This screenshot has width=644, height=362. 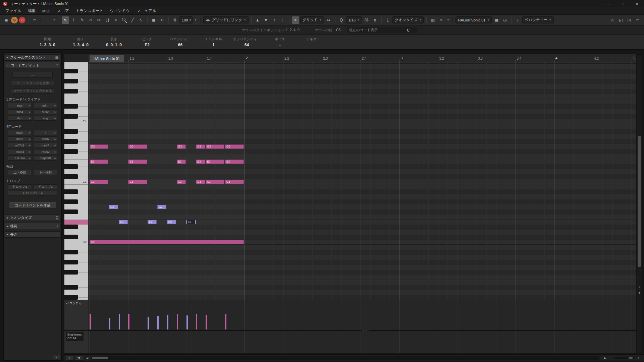 I want to click on move-up-icon: ▲, so click(x=258, y=20).